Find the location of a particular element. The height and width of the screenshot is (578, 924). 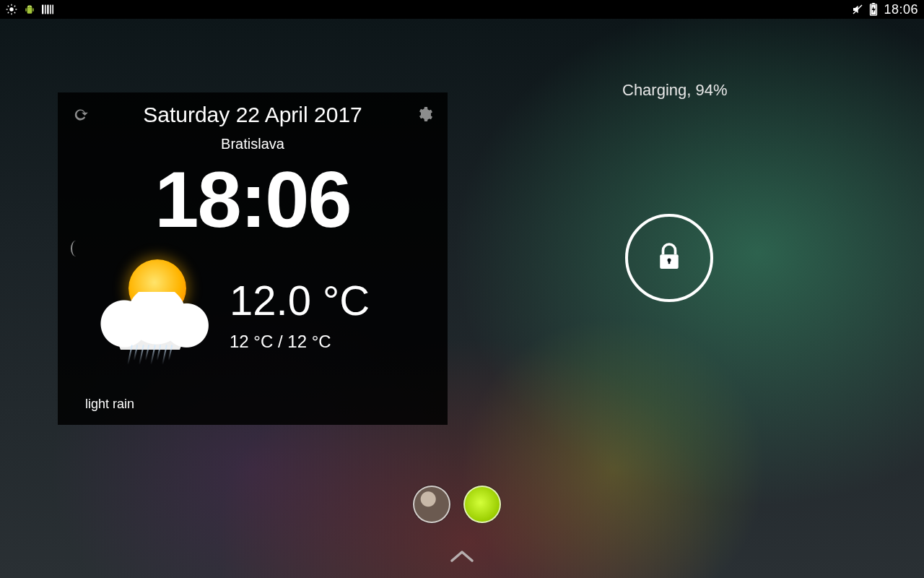

status-bar-right: 18:06 is located at coordinates (885, 10).